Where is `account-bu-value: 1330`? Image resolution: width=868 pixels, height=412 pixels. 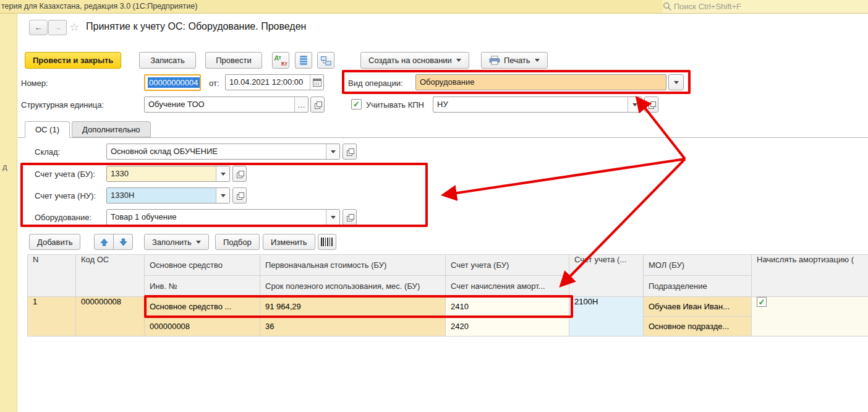 account-bu-value: 1330 is located at coordinates (161, 174).